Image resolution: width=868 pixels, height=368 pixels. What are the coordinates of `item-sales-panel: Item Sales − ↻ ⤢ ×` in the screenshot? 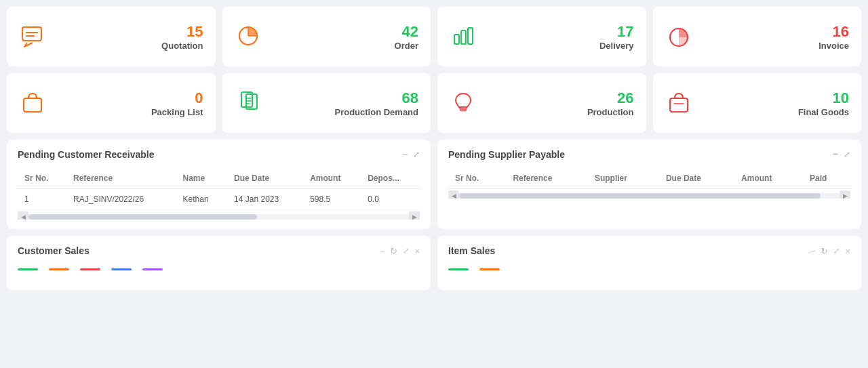 It's located at (650, 263).